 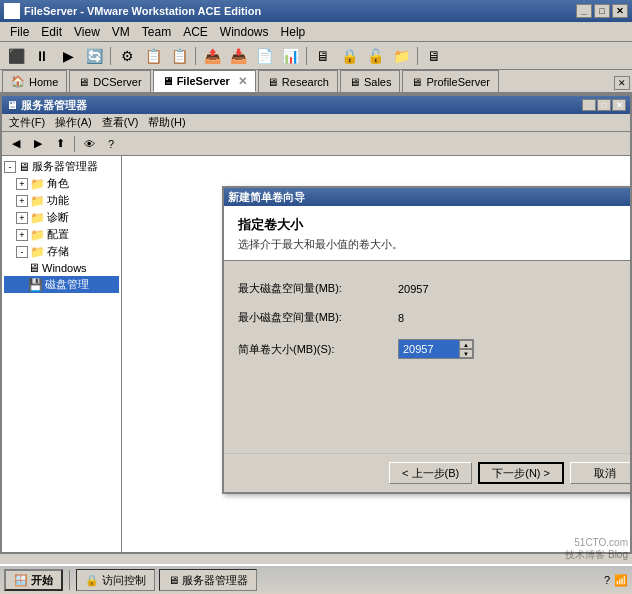 I want to click on inner-toolbar-help: ?, so click(x=111, y=144).